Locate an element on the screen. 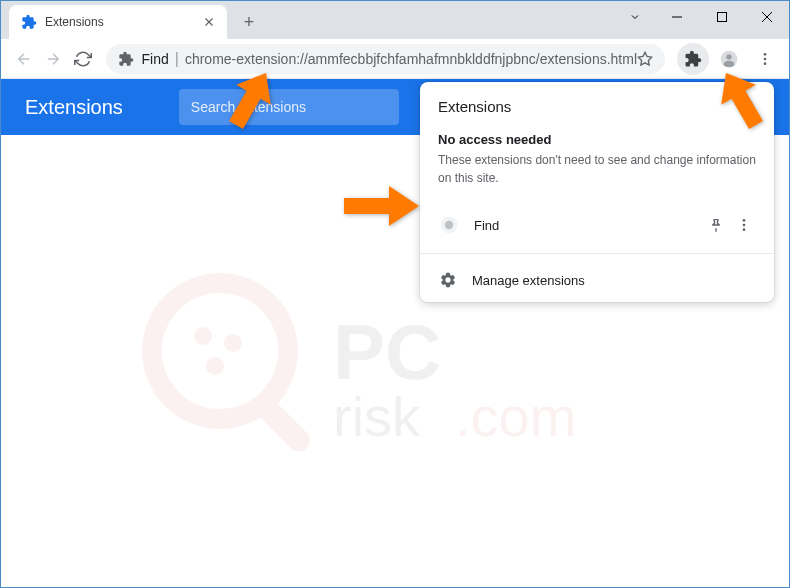 The height and width of the screenshot is (588, 790). popup-title: Extensions is located at coordinates (588, 106).